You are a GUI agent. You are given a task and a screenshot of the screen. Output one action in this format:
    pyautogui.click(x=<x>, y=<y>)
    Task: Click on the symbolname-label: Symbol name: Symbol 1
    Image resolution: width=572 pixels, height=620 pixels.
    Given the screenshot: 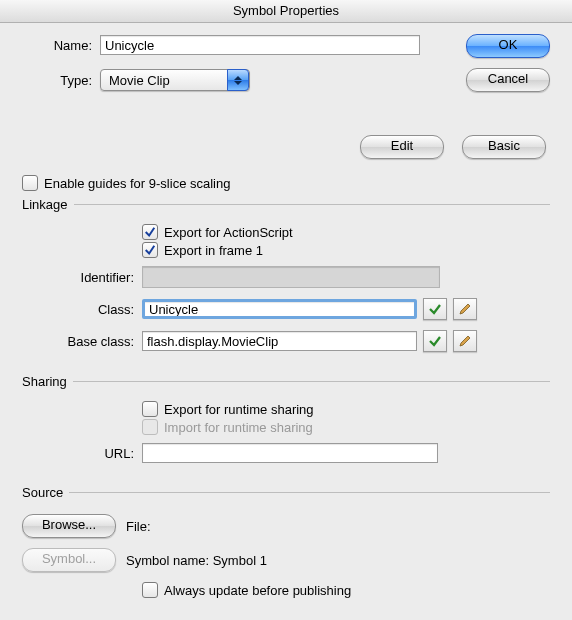 What is the action you would take?
    pyautogui.click(x=196, y=560)
    